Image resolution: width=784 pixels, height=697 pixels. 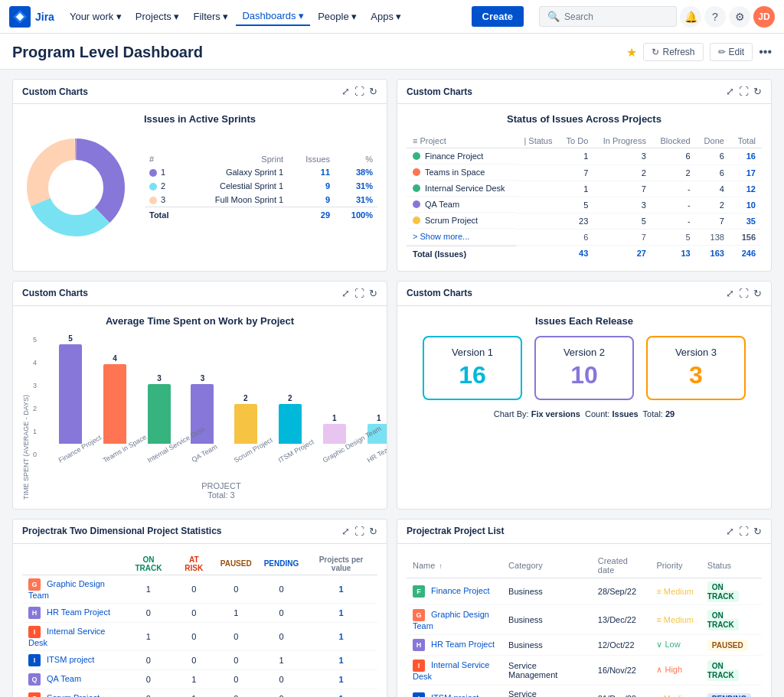 I want to click on nav-your-work: Your work ▾, so click(x=96, y=17).